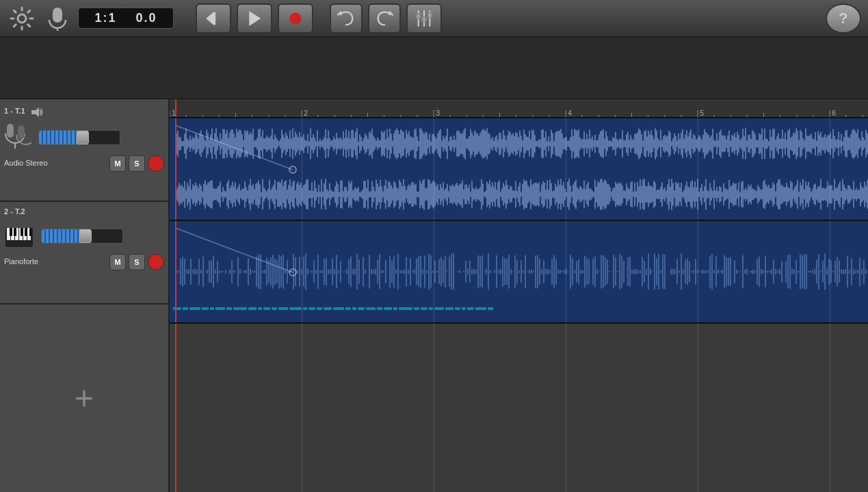 Image resolution: width=868 pixels, height=492 pixels. I want to click on track2-number: 2 - T.2, so click(15, 211).